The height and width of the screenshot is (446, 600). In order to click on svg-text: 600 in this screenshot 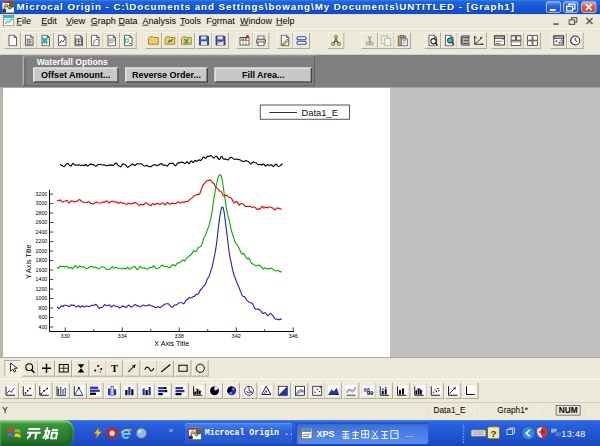, I will do `click(42, 317)`.